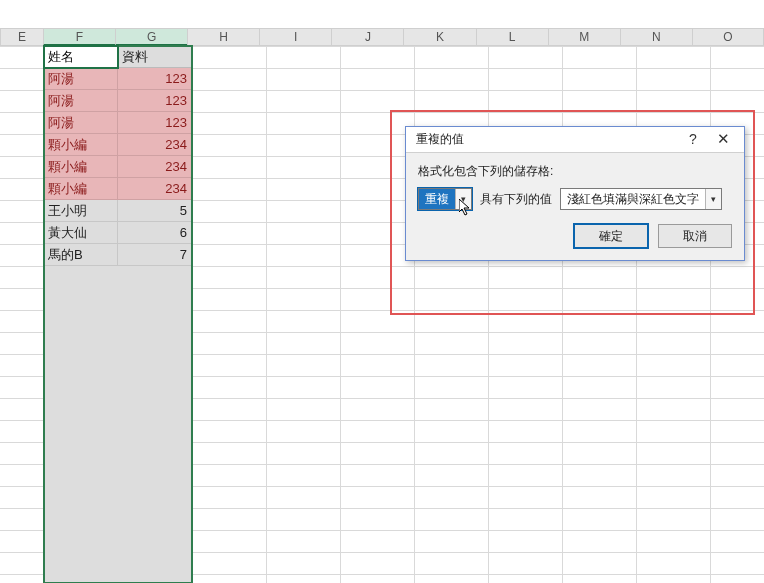 The width and height of the screenshot is (764, 583). Describe the element at coordinates (516, 200) in the screenshot. I see `mid-label: 具有下列的值` at that location.